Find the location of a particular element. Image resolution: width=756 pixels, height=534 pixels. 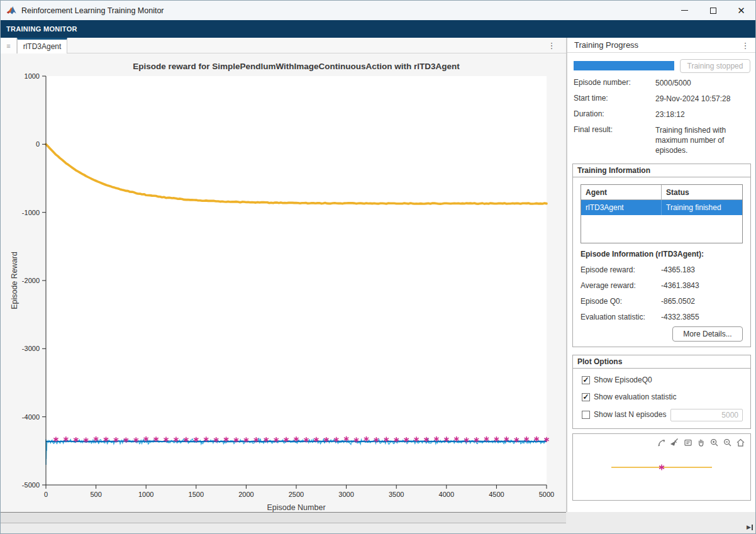

field-label: Final result: is located at coordinates (614, 141).